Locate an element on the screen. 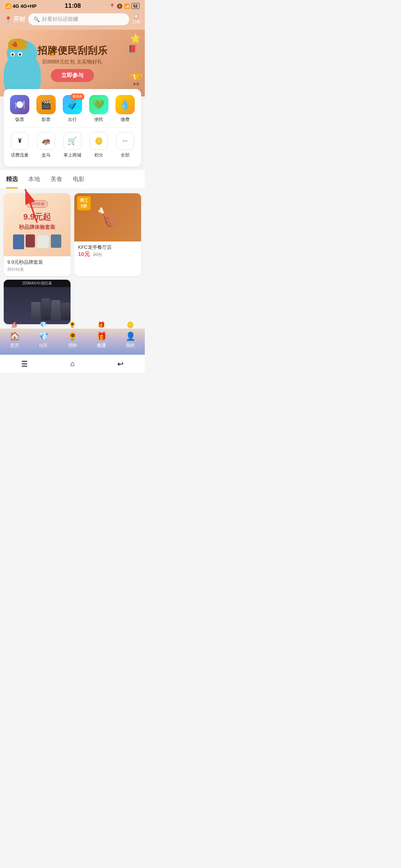 This screenshot has height=868, width=401. jiaofei-icon-item: 💧 缴费 is located at coordinates (125, 109).